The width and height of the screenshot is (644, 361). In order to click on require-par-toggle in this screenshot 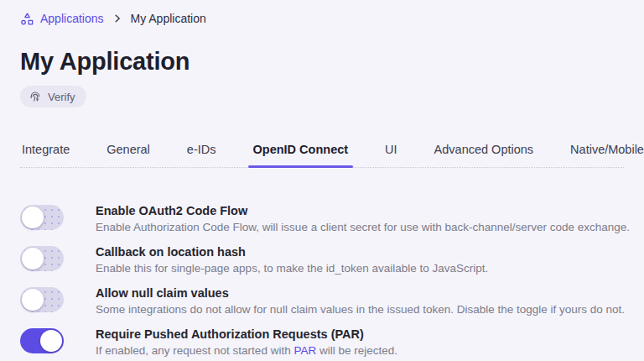, I will do `click(42, 341)`.